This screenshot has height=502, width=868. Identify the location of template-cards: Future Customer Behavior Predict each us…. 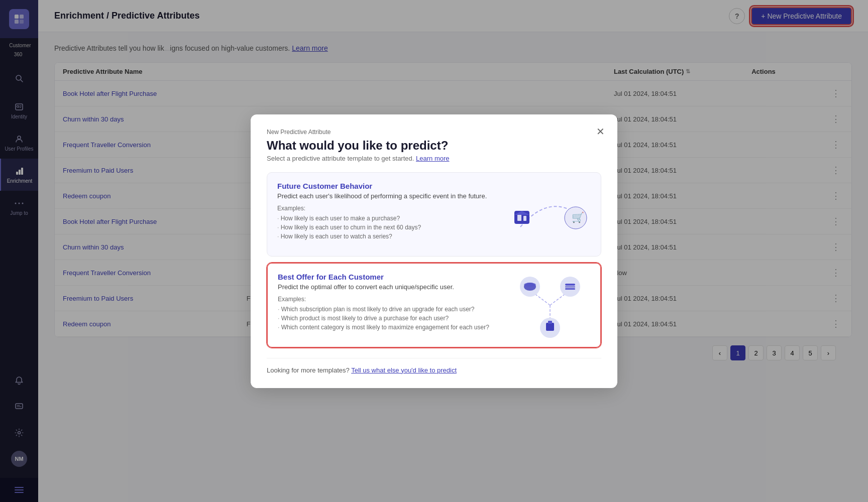
(434, 260).